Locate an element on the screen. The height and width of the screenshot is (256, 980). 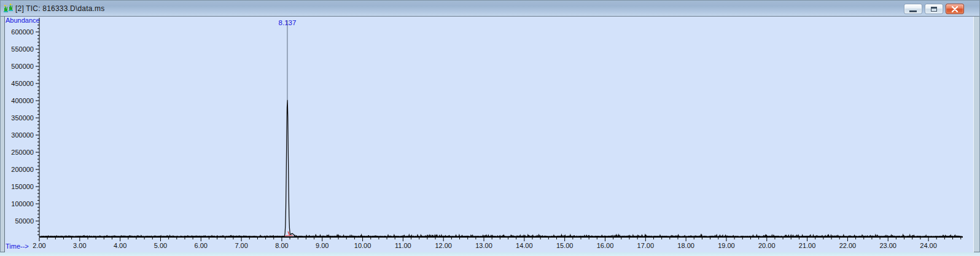
y-tick-label: 500000 is located at coordinates (22, 66).